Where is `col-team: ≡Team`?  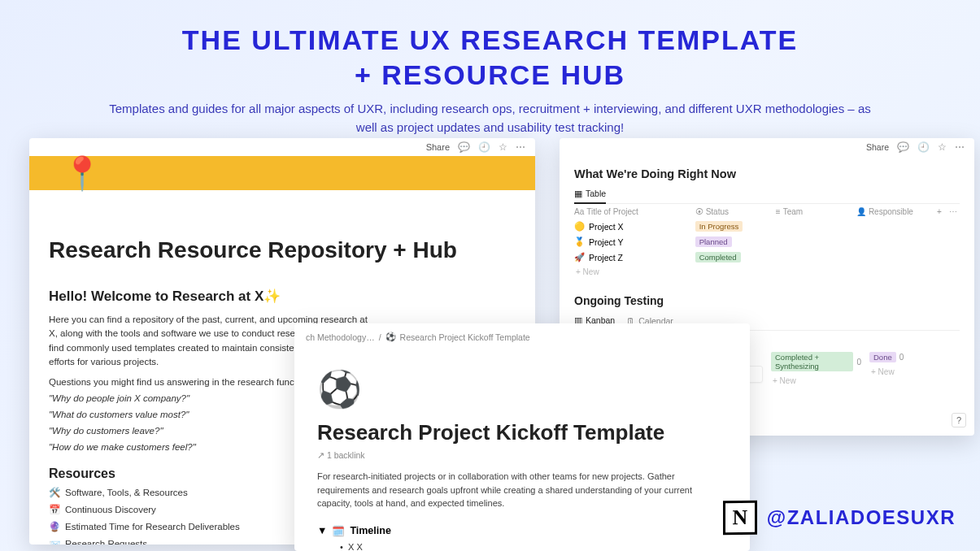
col-team: ≡Team is located at coordinates (817, 211).